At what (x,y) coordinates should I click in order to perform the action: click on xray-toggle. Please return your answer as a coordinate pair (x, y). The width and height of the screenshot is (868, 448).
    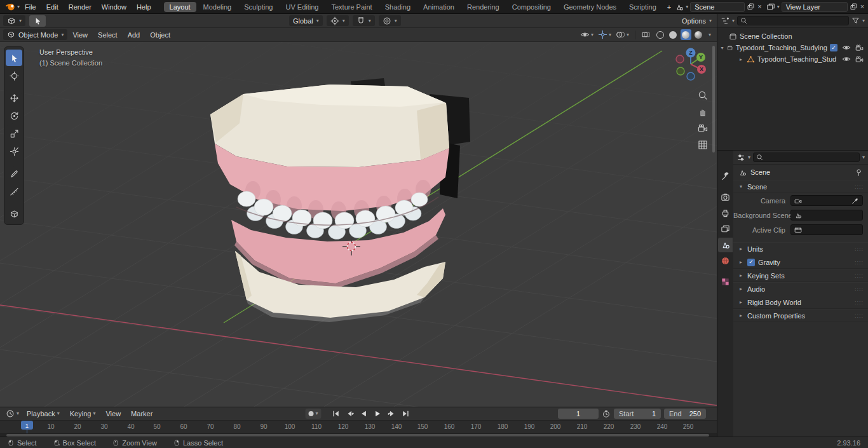
    Looking at the image, I should click on (646, 34).